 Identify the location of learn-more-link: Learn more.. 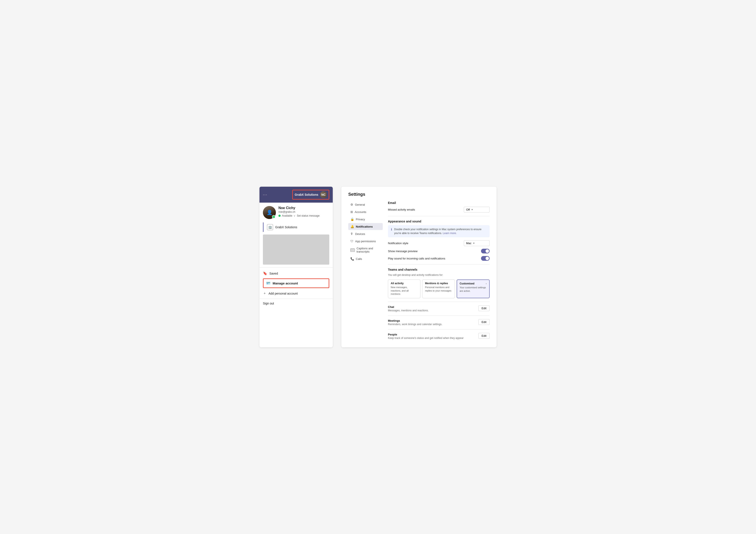
(450, 233).